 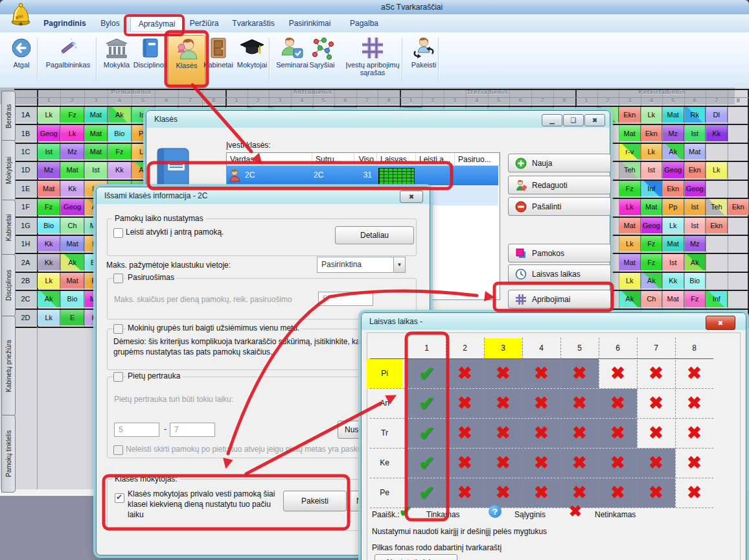 What do you see at coordinates (560, 299) in the screenshot?
I see `button-apribojimai: Apribojimai` at bounding box center [560, 299].